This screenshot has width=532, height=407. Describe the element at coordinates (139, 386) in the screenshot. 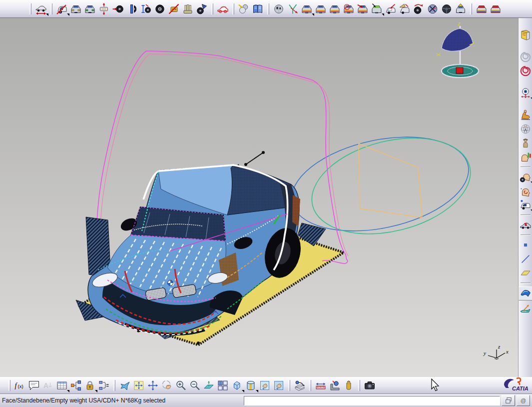

I see `fit-all-in-button` at that location.